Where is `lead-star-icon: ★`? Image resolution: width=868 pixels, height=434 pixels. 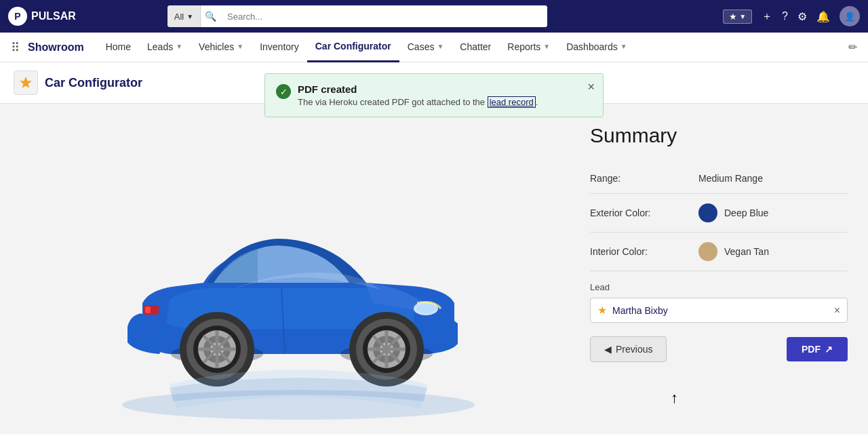 lead-star-icon: ★ is located at coordinates (602, 311).